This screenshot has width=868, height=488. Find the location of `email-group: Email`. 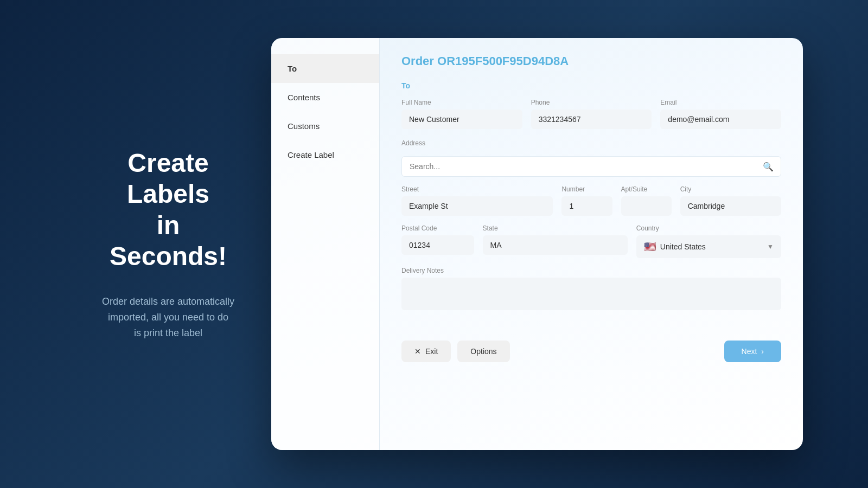

email-group: Email is located at coordinates (720, 114).